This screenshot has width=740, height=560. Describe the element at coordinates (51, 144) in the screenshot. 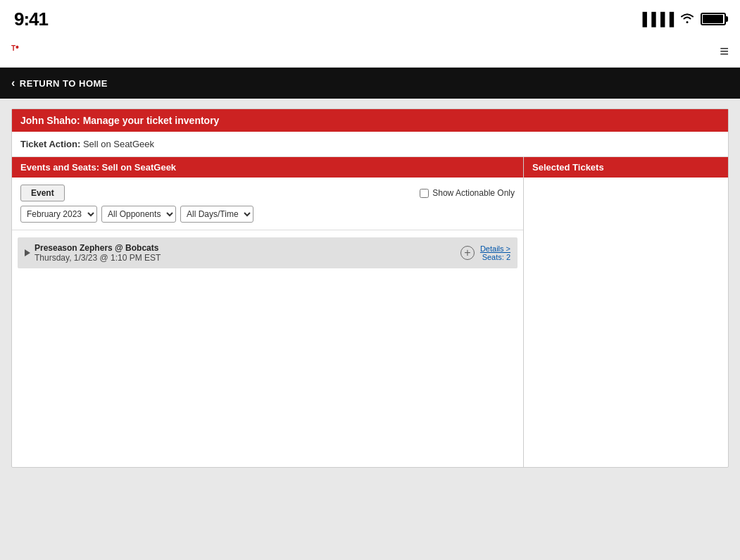

I see `ticket-action-label: Ticket Action:` at that location.